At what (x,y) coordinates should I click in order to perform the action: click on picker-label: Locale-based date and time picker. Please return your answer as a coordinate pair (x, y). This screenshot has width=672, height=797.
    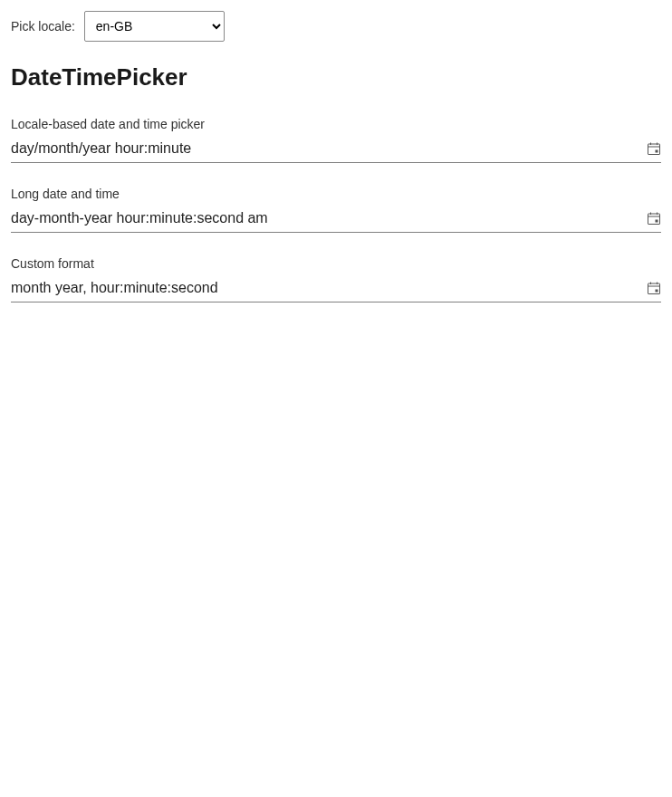
    Looking at the image, I should click on (336, 124).